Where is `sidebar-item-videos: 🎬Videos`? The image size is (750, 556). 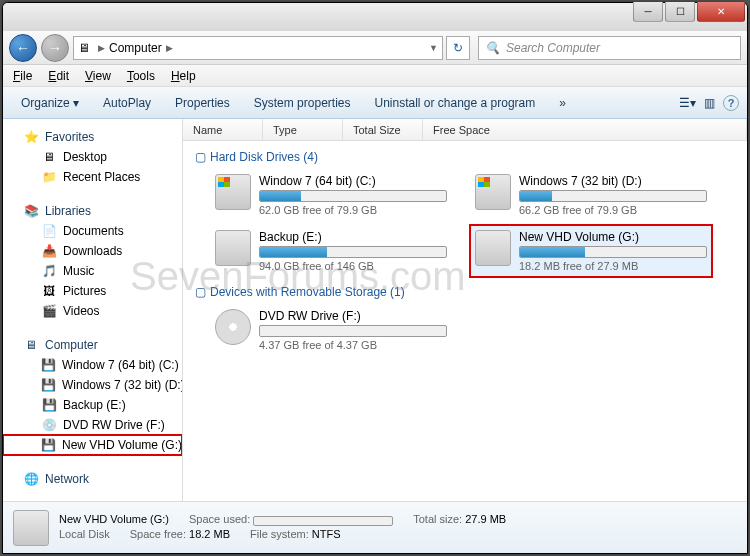
sidebar-item-videos: 🎬Videos is located at coordinates (92, 311).